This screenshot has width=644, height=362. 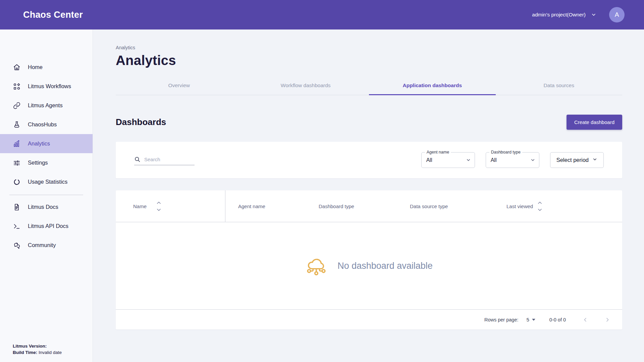 I want to click on filter-controls: Agent name All Dashboard type All Select…, so click(x=513, y=160).